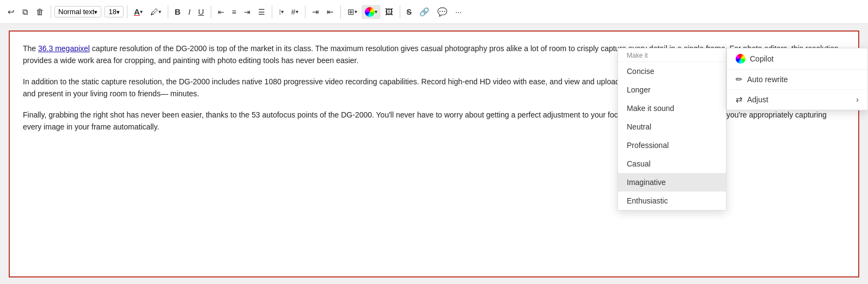 The width and height of the screenshot is (868, 284). I want to click on strikethrough-icon: S, so click(409, 12).